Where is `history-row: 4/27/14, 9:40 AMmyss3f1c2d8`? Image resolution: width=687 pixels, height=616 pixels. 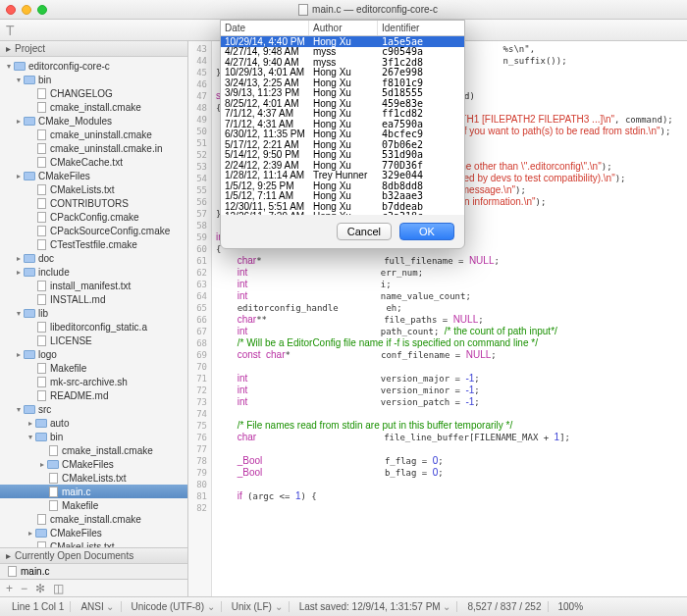 history-row: 4/27/14, 9:40 AMmyss3f1c2d8 is located at coordinates (343, 63).